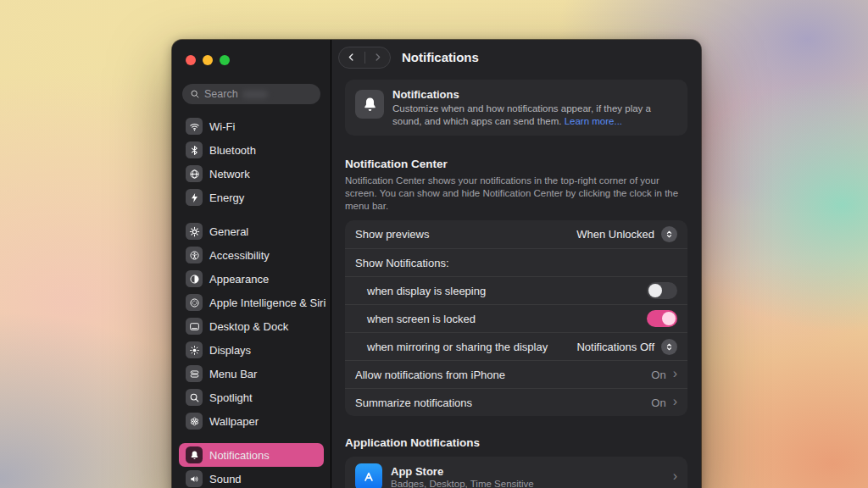  What do you see at coordinates (431, 374) in the screenshot?
I see `row-label: Allow notifications from iPhone` at bounding box center [431, 374].